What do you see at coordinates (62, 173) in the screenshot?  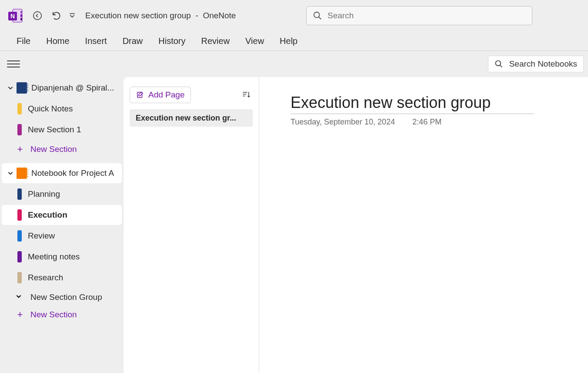 I see `notebook-item: Notebook for Project A` at bounding box center [62, 173].